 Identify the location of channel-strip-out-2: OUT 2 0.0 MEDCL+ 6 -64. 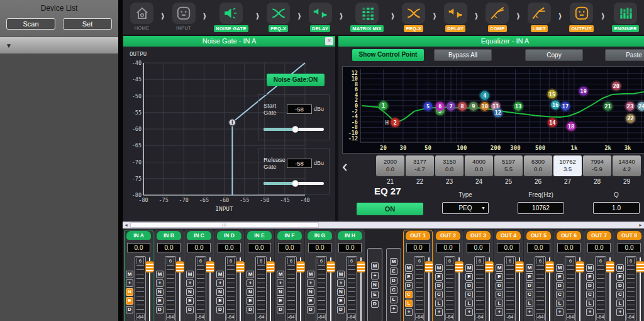
(448, 276).